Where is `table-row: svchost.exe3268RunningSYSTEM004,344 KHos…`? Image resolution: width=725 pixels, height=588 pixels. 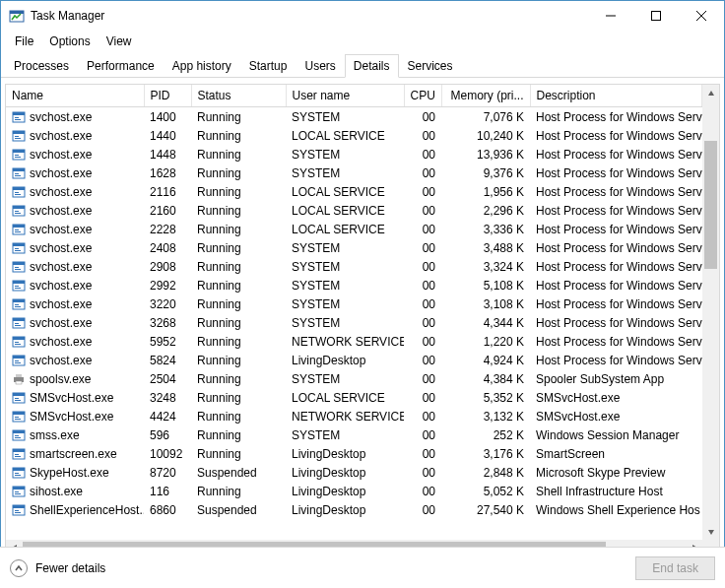 table-row: svchost.exe3268RunningSYSTEM004,344 KHos… is located at coordinates (355, 323).